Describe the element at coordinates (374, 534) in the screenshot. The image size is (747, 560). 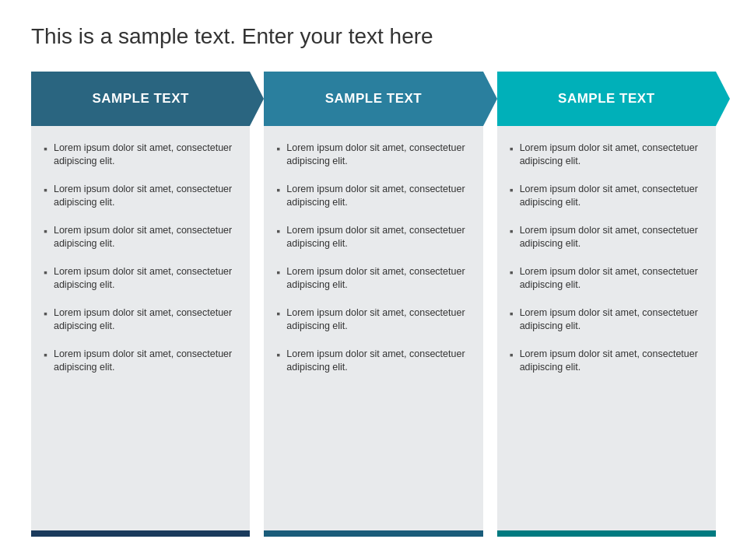
I see `column-2-footer` at that location.